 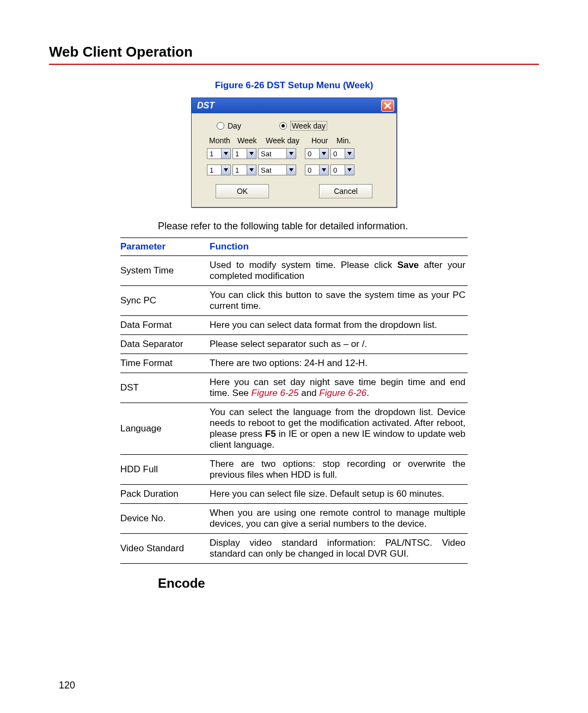 What do you see at coordinates (339, 549) in the screenshot?
I see `func-cell: Display video standard information: PAL/…` at bounding box center [339, 549].